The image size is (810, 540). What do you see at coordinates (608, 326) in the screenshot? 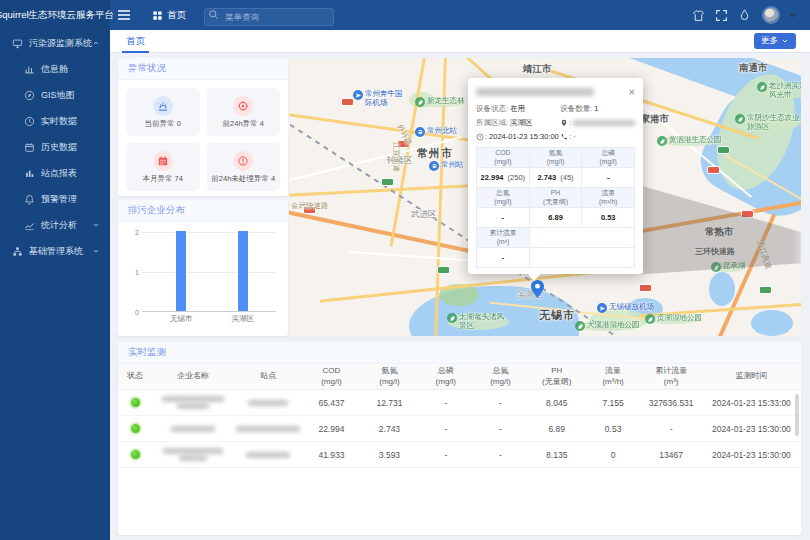
I see `map-park-poi: 大溪港湿地公园` at bounding box center [608, 326].